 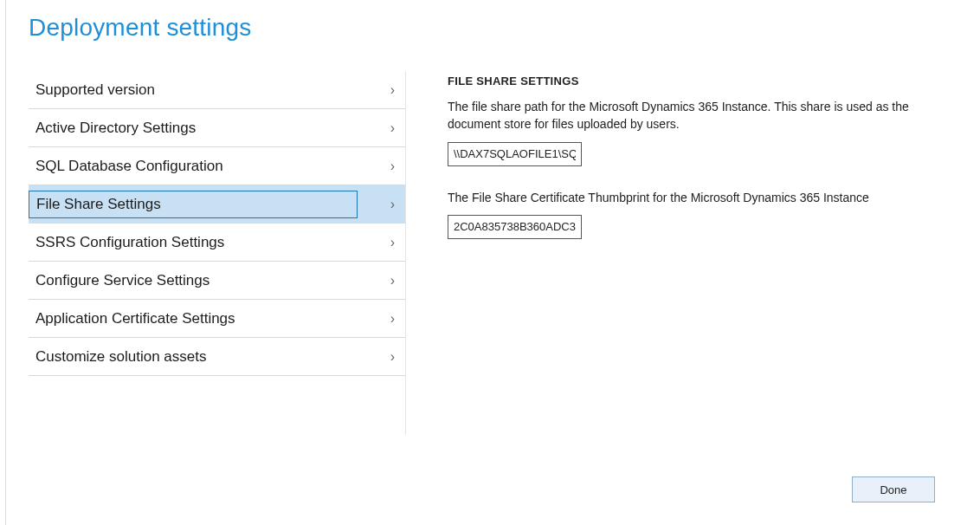 I want to click on nav-item-app-cert: Application Certificate Settings ›, so click(x=216, y=319).